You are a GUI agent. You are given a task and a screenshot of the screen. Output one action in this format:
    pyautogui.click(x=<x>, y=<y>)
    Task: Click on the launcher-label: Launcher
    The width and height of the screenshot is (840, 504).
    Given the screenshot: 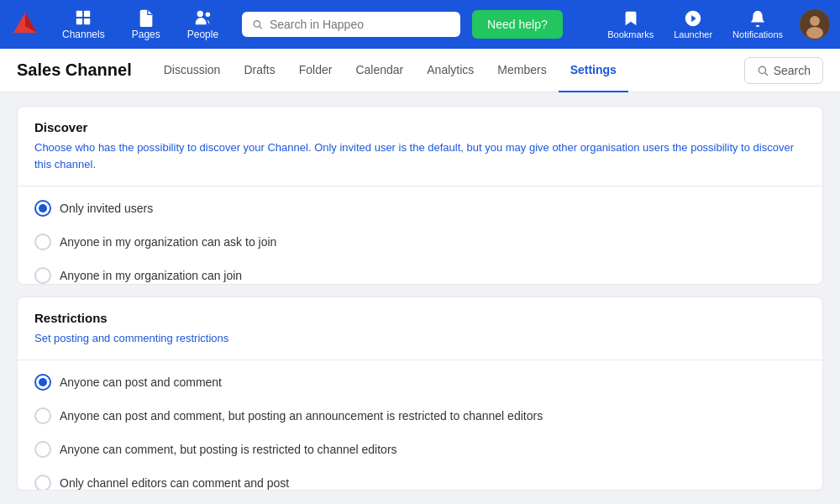 What is the action you would take?
    pyautogui.click(x=693, y=34)
    